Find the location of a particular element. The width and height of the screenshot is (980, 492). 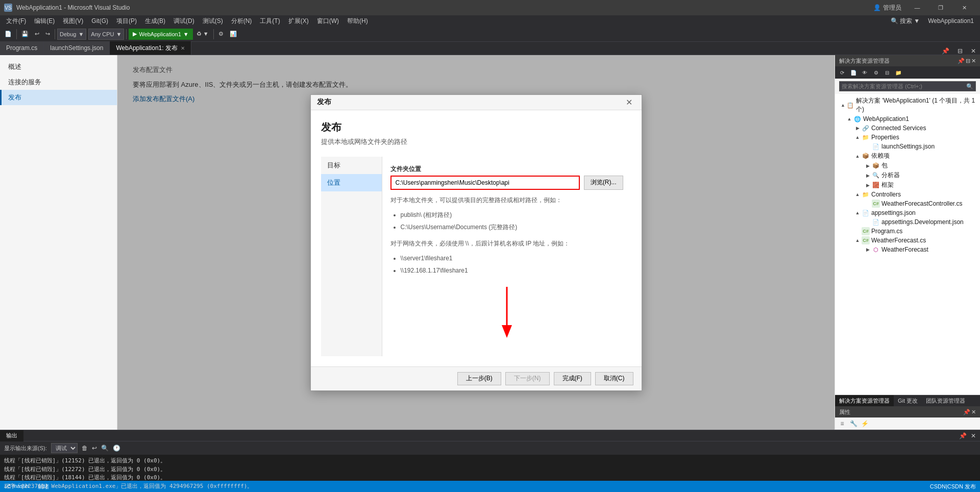

properties-header: 属性 📌 ✕ is located at coordinates (908, 412).